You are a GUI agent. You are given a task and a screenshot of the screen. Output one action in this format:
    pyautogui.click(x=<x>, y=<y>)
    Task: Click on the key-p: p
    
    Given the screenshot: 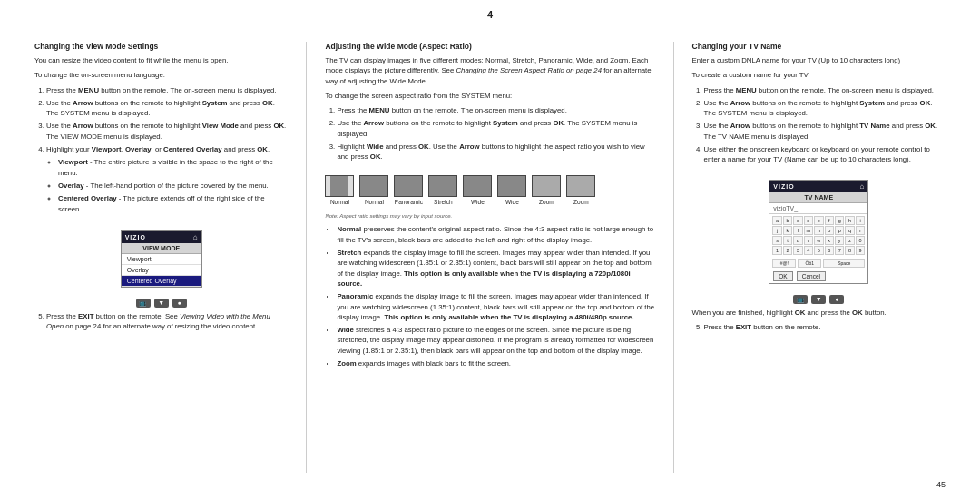 What is the action you would take?
    pyautogui.click(x=839, y=230)
    